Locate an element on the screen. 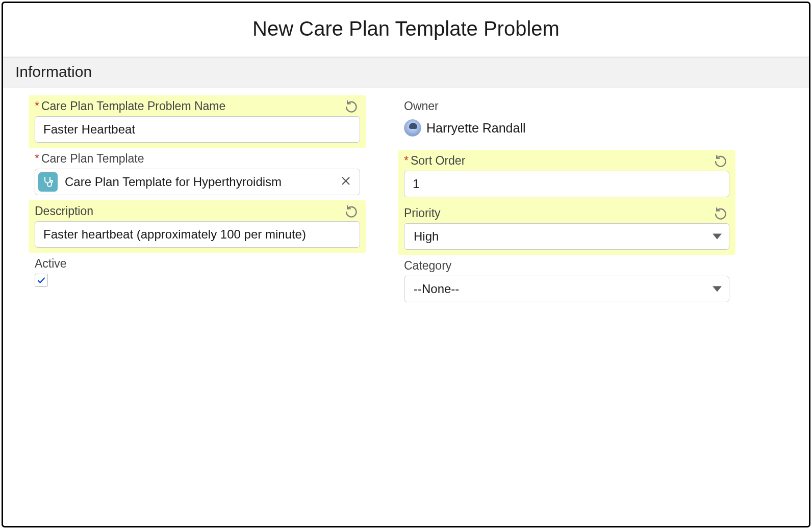 The image size is (812, 529). priority-select: High is located at coordinates (567, 236).